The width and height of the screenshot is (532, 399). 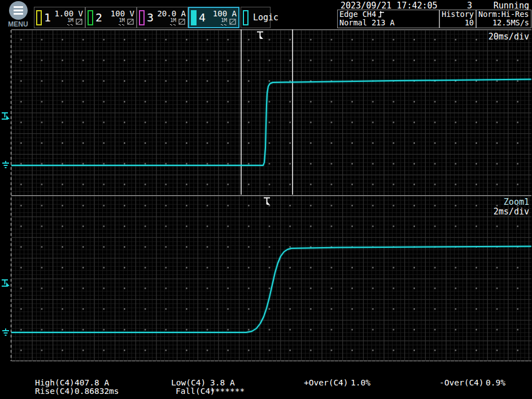 What do you see at coordinates (18, 10) in the screenshot?
I see `hamburger-menu-icon` at bounding box center [18, 10].